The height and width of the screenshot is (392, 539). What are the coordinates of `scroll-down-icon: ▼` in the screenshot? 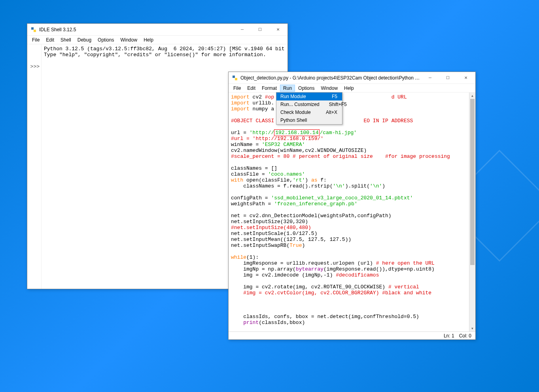 It's located at (472, 328).